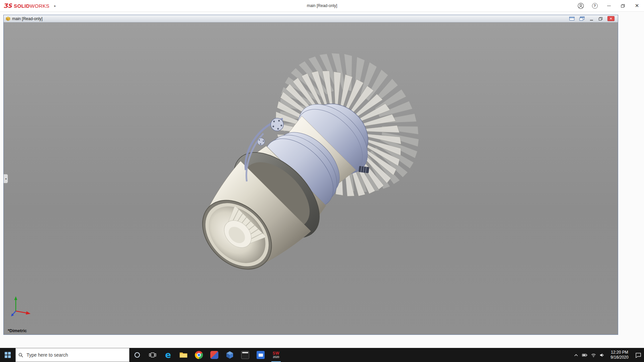 The width and height of the screenshot is (644, 362). I want to click on media-app-icon, so click(261, 355).